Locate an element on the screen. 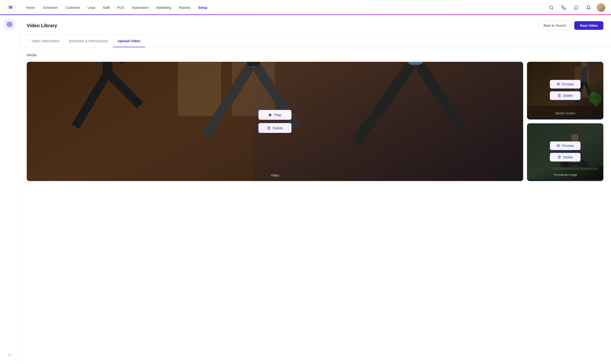  splash-preview-button: Preview is located at coordinates (565, 84).